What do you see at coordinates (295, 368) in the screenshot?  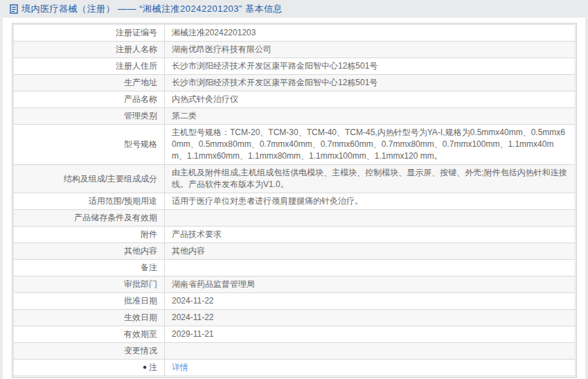 I see `table-row-note: ●注 详情` at bounding box center [295, 368].